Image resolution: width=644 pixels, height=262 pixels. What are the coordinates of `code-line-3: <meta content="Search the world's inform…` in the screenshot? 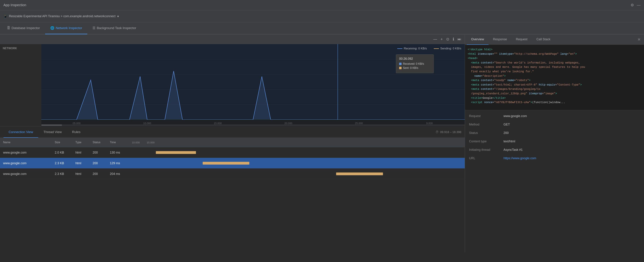 It's located at (554, 63).